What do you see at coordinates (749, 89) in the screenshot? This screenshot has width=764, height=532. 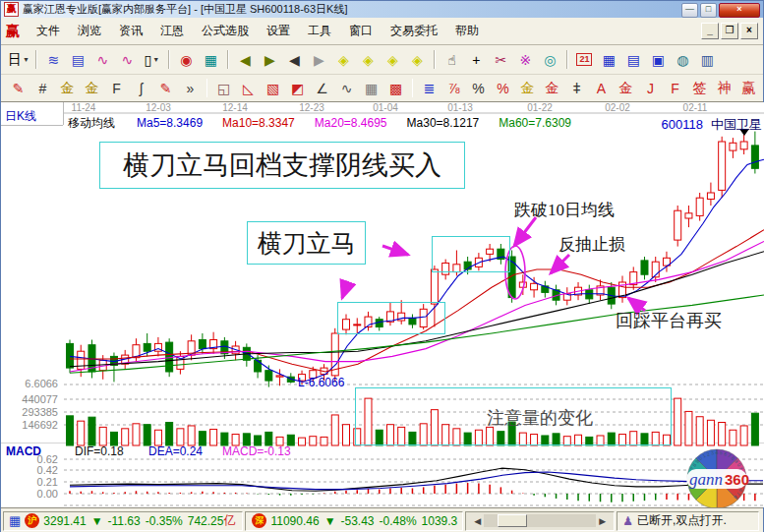 I see `ying-angle-icon: 赢` at bounding box center [749, 89].